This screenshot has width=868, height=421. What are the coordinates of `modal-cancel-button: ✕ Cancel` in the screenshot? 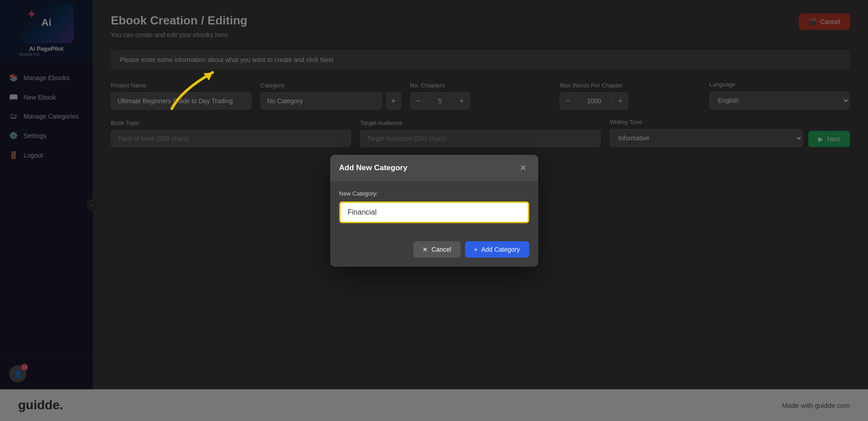 It's located at (437, 249).